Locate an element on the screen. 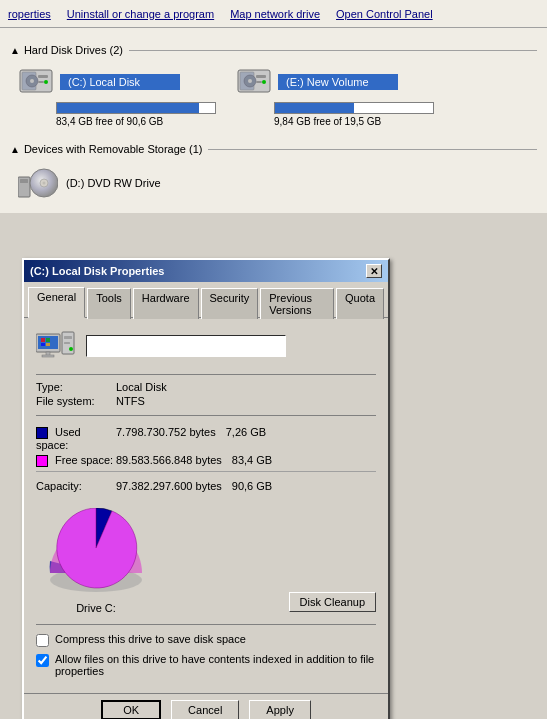  capacity-bytes: 97.382.297.600 bytes is located at coordinates (169, 486).